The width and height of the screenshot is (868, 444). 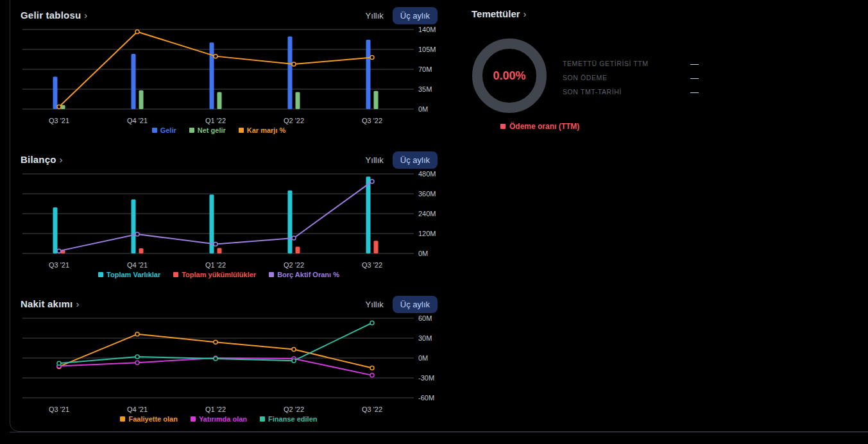 What do you see at coordinates (631, 78) in the screenshot?
I see `dividend-stats: TEMETTÜ GETİRİSİ TTM — SON ÖDEME — SON T…` at bounding box center [631, 78].